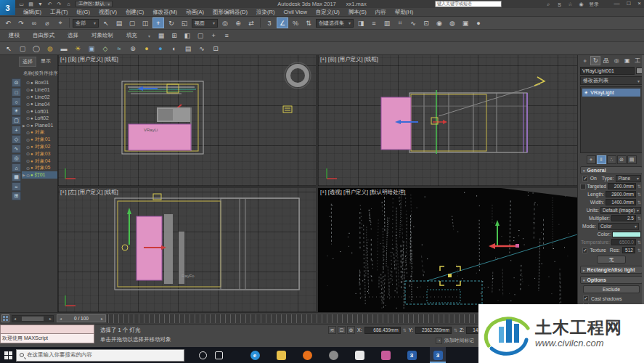 Image resolution: width=644 pixels, height=363 pixels. I want to click on x-coordinate-field: 686.439mm, so click(383, 330).